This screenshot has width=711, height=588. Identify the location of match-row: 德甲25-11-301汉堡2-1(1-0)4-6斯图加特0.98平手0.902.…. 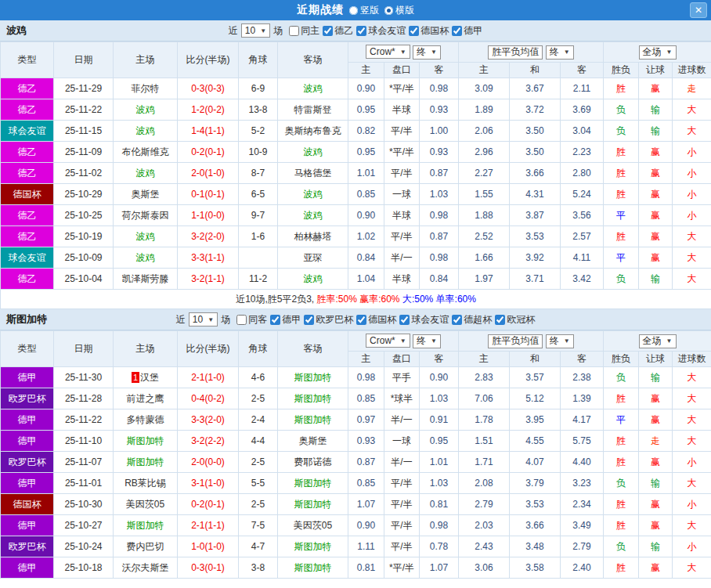
(356, 377).